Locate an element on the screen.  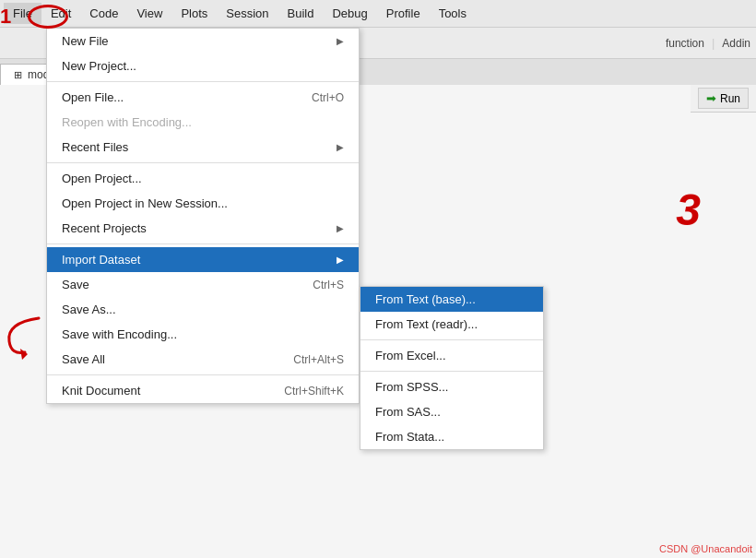
menu-item-new-project-label: New Project... is located at coordinates (203, 66).